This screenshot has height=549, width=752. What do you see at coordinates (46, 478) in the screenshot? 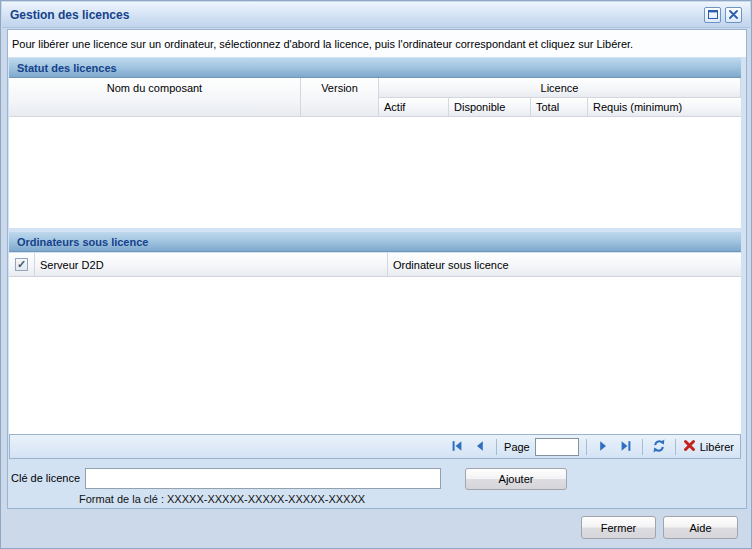
I see `license-key-label: Clé de licence` at bounding box center [46, 478].